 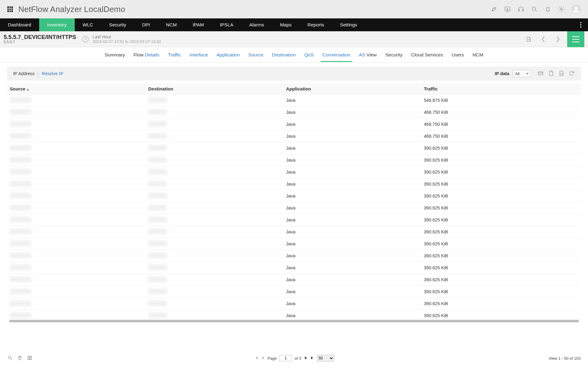 What do you see at coordinates (10, 9) in the screenshot?
I see `apps-icon` at bounding box center [10, 9].